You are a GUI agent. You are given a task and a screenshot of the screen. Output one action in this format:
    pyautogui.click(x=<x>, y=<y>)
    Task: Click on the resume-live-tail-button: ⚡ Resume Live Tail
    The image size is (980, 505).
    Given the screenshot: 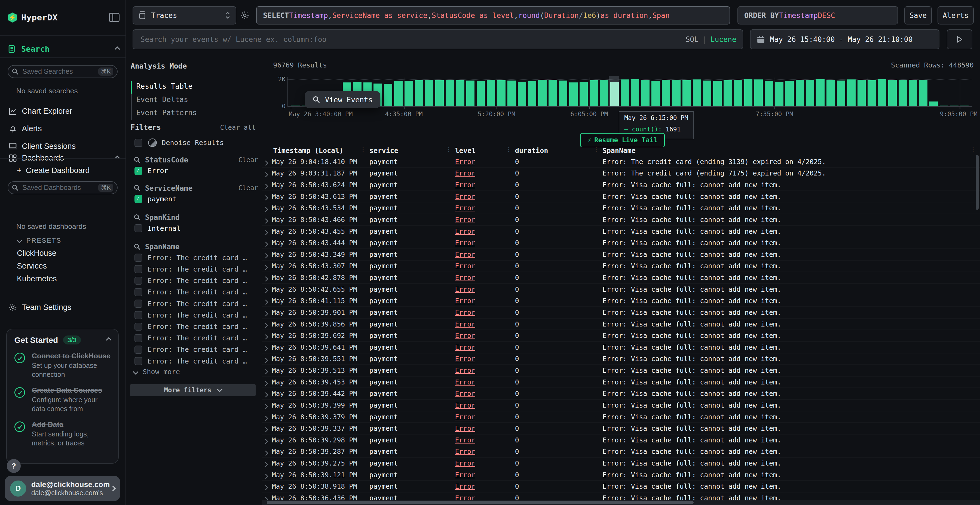 What is the action you would take?
    pyautogui.click(x=622, y=140)
    